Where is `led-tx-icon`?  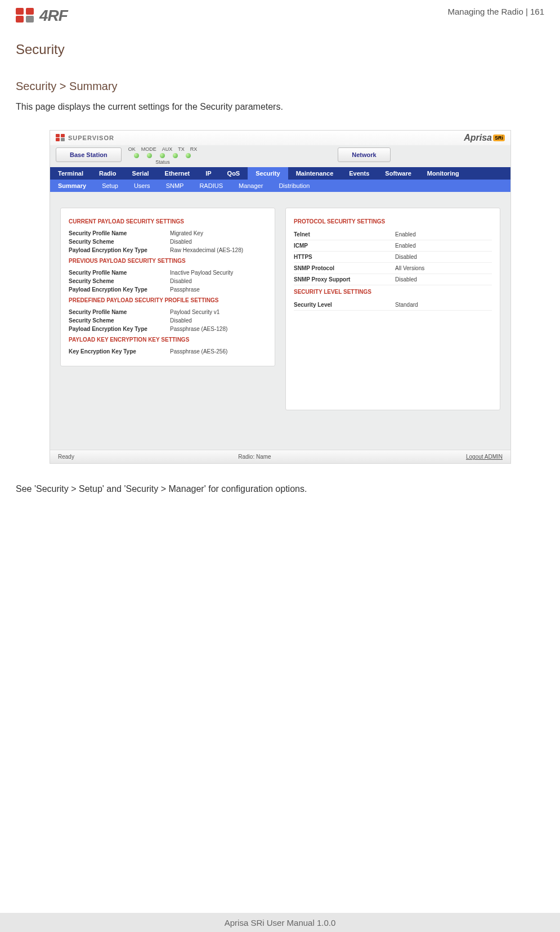 led-tx-icon is located at coordinates (176, 155).